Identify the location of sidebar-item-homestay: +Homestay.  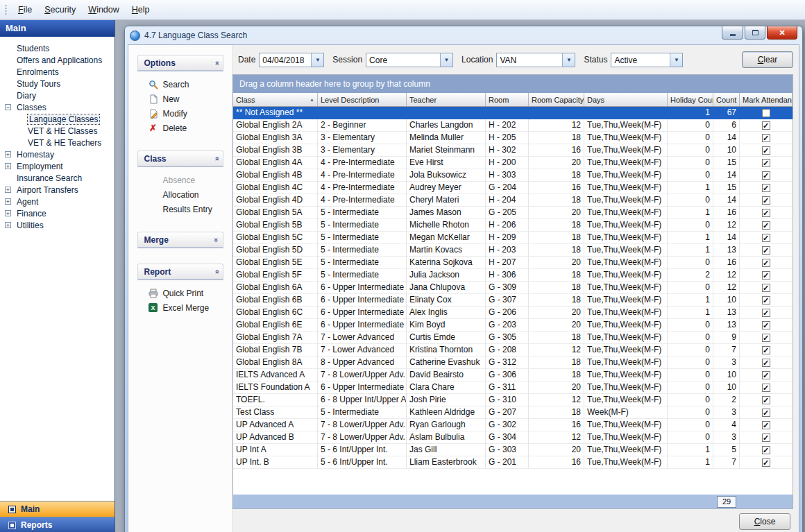
(57, 155).